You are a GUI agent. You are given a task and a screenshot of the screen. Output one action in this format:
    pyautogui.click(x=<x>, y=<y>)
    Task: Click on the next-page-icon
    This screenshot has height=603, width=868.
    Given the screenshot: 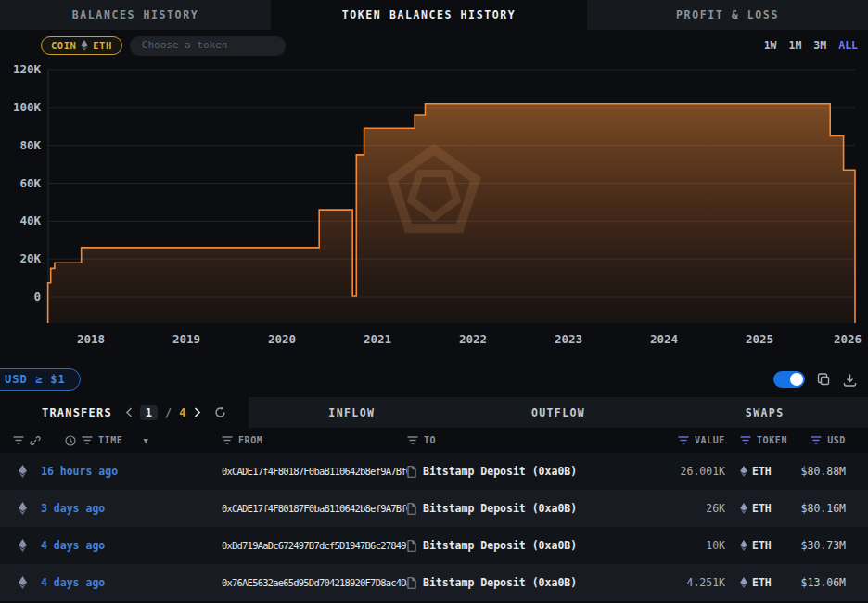 What is the action you would take?
    pyautogui.click(x=198, y=412)
    